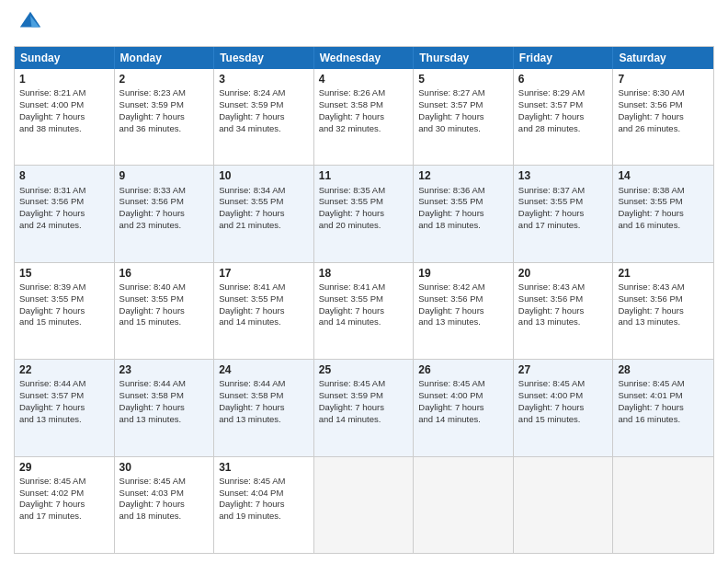  What do you see at coordinates (165, 370) in the screenshot?
I see `day-number: 23` at bounding box center [165, 370].